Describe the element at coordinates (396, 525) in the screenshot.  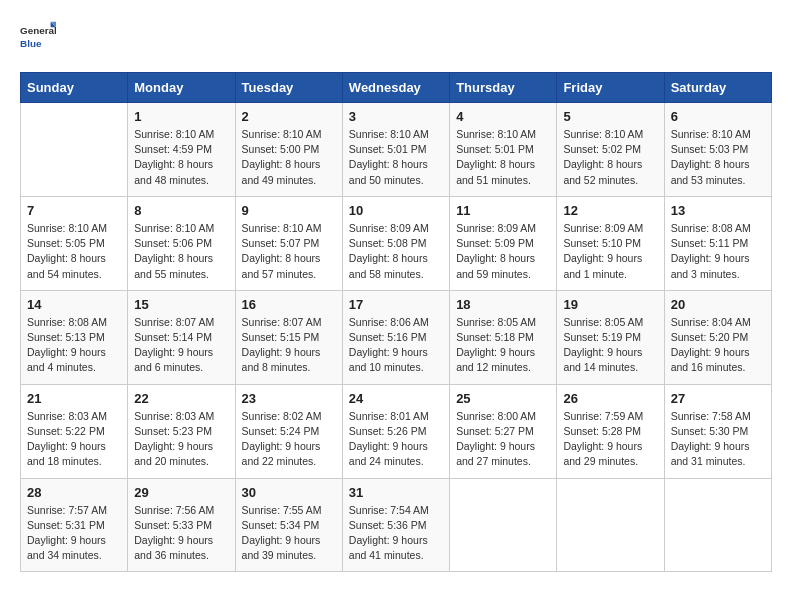
I see `week-row-5: 28Sunrise: 7:57 AMSunset: 5:31 PMDayligh…` at that location.